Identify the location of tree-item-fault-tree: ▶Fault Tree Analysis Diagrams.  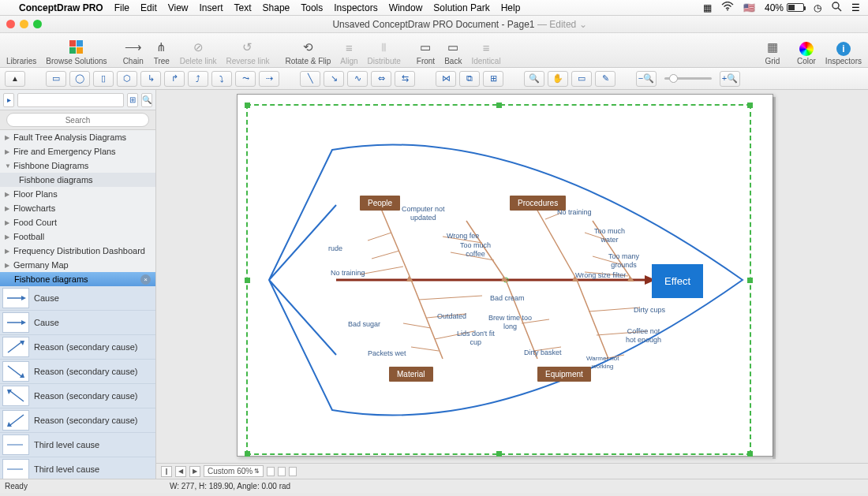
(77, 137).